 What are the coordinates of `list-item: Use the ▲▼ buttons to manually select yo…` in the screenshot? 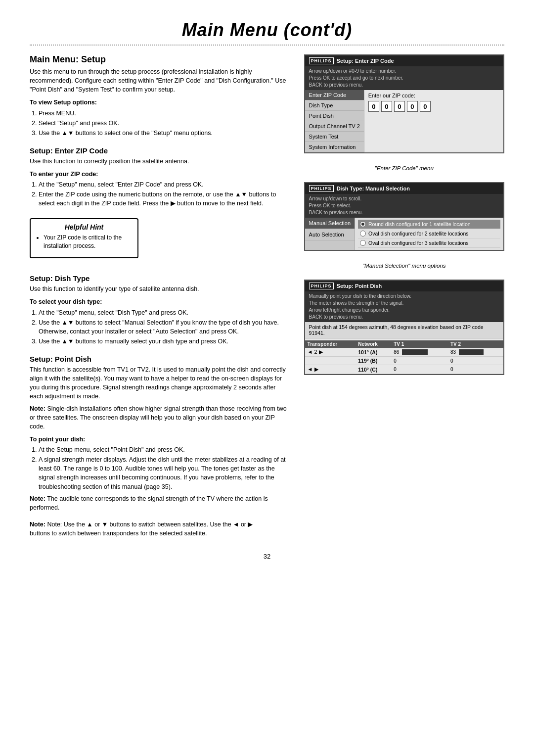 It's located at (164, 341).